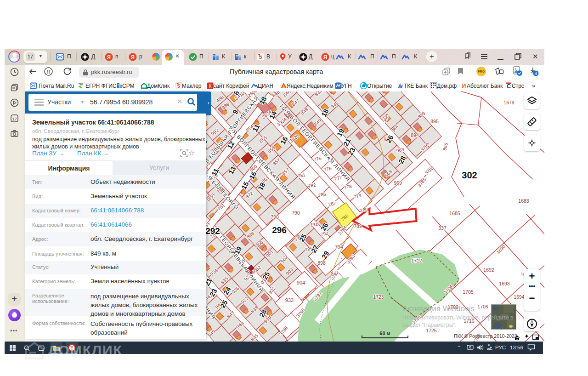 The image size is (588, 376). I want to click on svg-text: 60 м, so click(385, 333).